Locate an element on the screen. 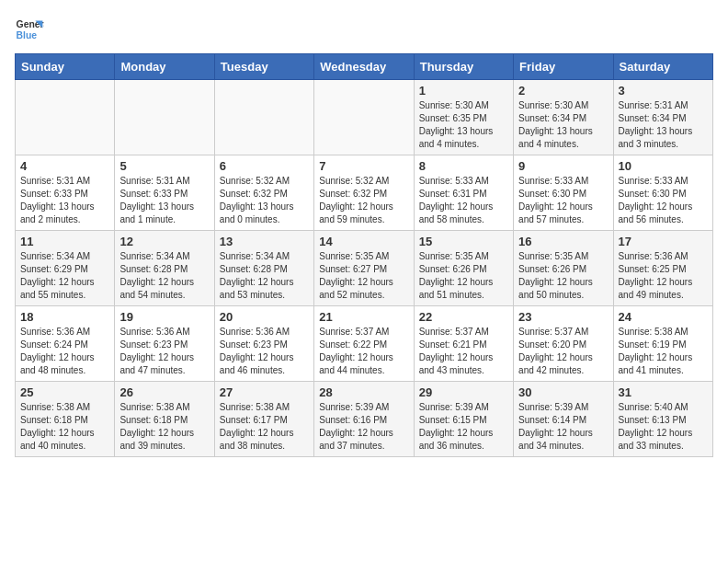 The height and width of the screenshot is (563, 728). day-info: Sunrise: 5:36 AM Sunset: 6:23 PM Dayligh… is located at coordinates (164, 351).